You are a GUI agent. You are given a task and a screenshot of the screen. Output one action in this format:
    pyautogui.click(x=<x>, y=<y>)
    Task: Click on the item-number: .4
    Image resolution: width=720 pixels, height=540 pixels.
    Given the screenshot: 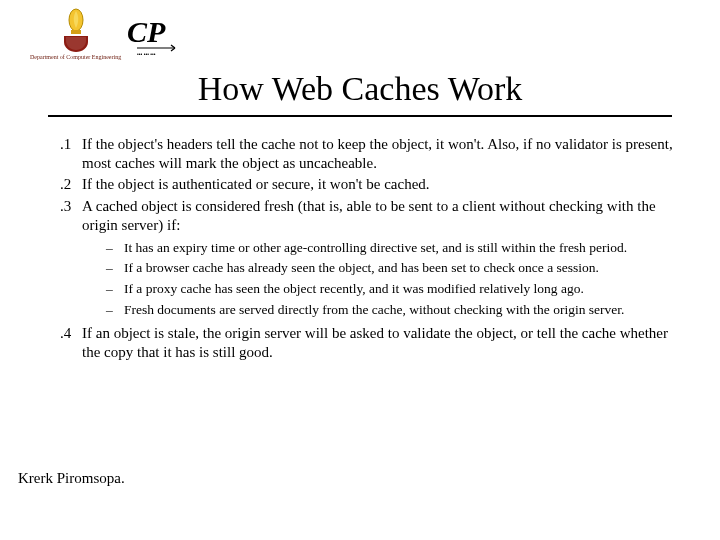 What is the action you would take?
    pyautogui.click(x=71, y=343)
    